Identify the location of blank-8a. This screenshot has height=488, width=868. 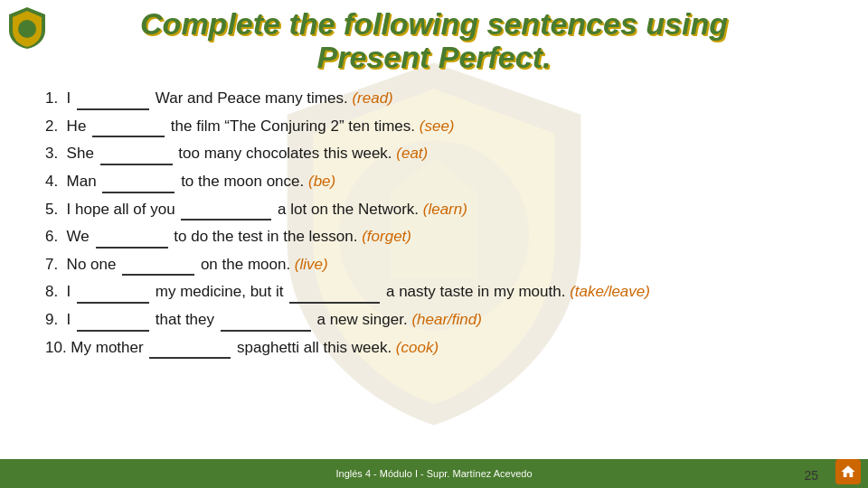
(113, 291).